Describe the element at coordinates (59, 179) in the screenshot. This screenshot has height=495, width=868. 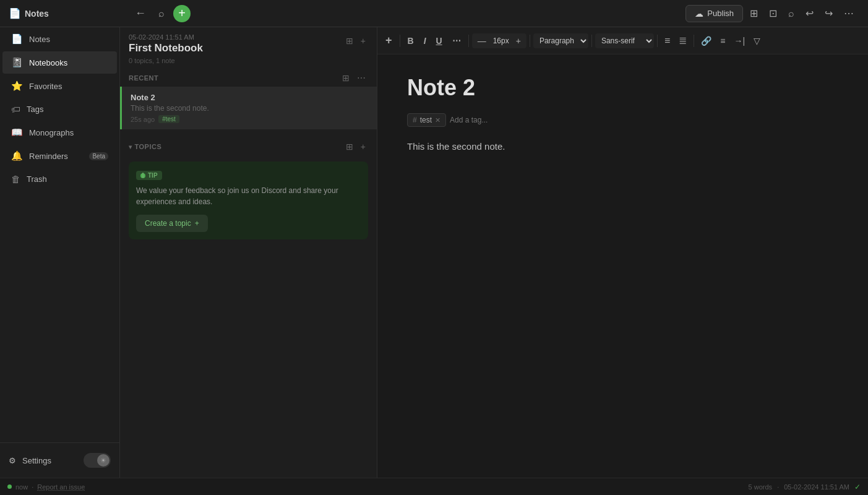
I see `sidebar-item-trash: 🗑 Trash` at that location.